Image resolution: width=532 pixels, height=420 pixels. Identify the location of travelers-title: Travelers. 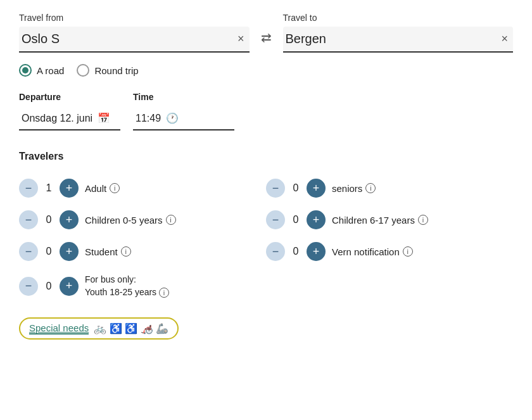
(266, 156).